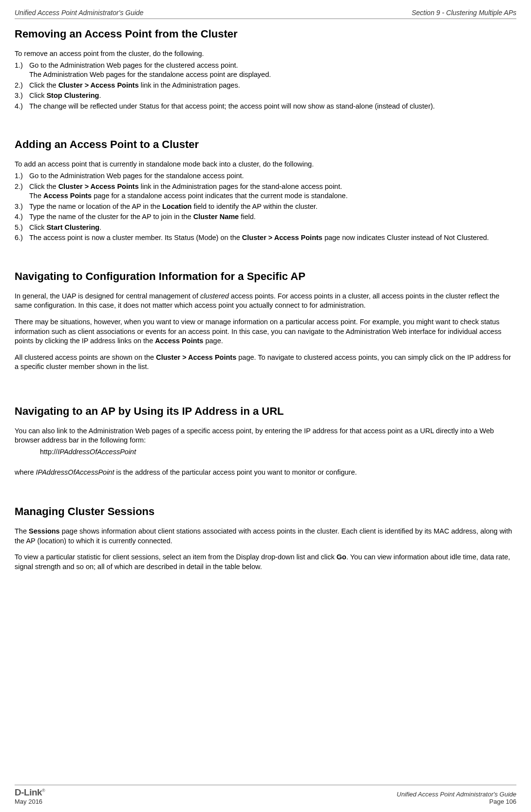 This screenshot has width=531, height=812. Describe the element at coordinates (266, 473) in the screenshot. I see `s4-p2: where IPAddressOfAccessPoint is the addr…` at that location.